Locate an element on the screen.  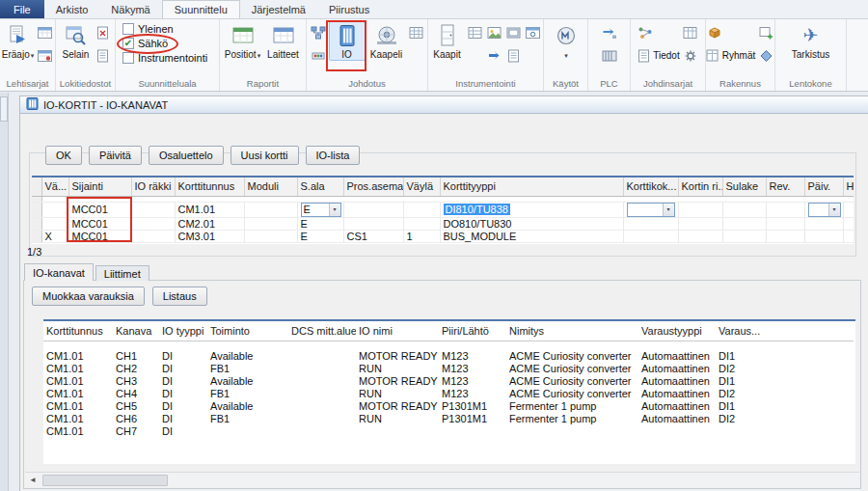
col-header: Nimitys is located at coordinates (573, 332).